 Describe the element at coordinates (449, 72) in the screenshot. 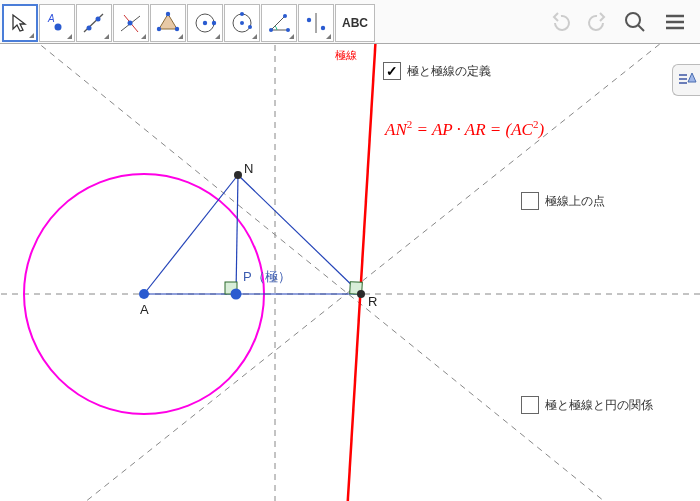

I see `checkbox-definition-label: 極と極線の定義` at that location.